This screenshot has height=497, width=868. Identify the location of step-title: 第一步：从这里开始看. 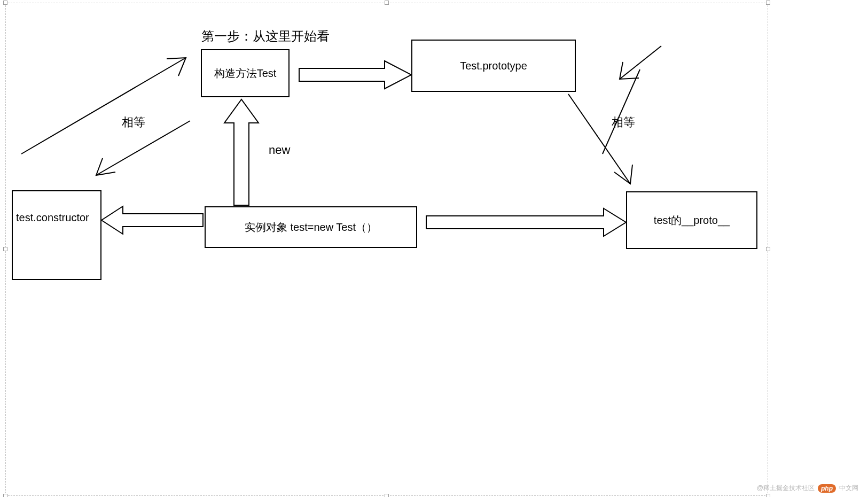
(265, 36).